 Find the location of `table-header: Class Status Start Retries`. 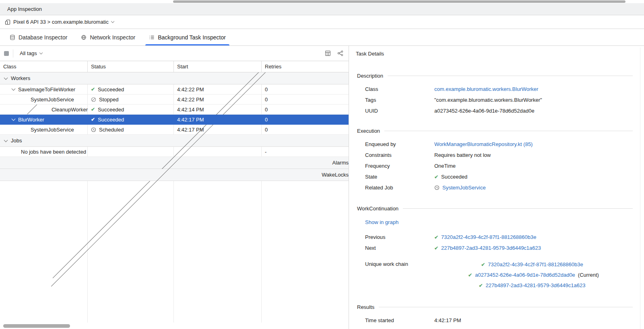

table-header: Class Status Start Retries is located at coordinates (174, 67).